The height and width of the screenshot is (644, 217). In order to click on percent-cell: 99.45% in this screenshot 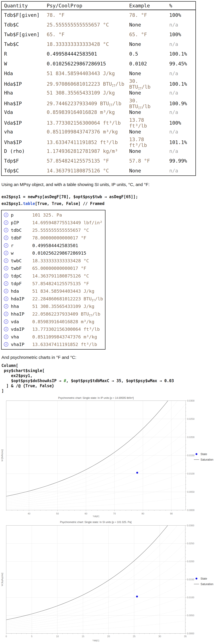, I will do `click(178, 64)`.